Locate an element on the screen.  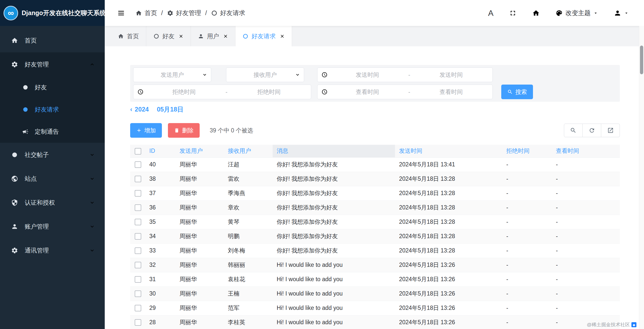
sidebar-item-friends: 好友 is located at coordinates (52, 87).